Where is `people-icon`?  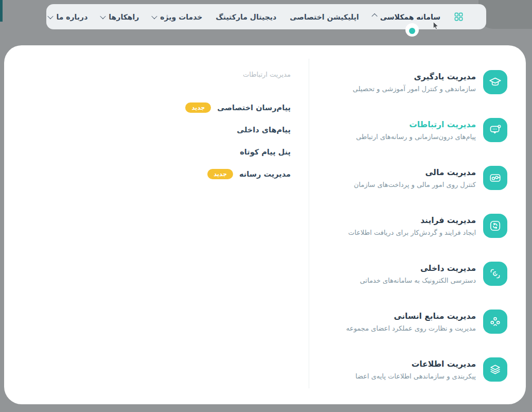 people-icon is located at coordinates (495, 321).